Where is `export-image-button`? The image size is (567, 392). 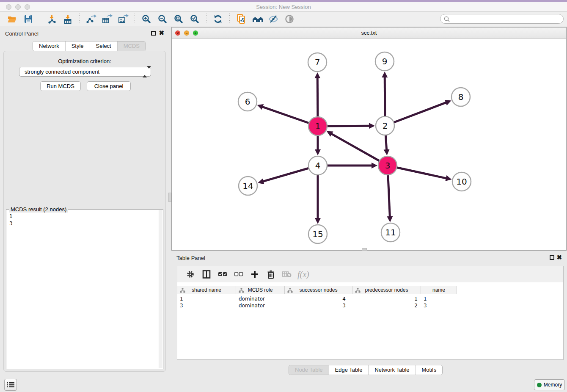 export-image-button is located at coordinates (123, 19).